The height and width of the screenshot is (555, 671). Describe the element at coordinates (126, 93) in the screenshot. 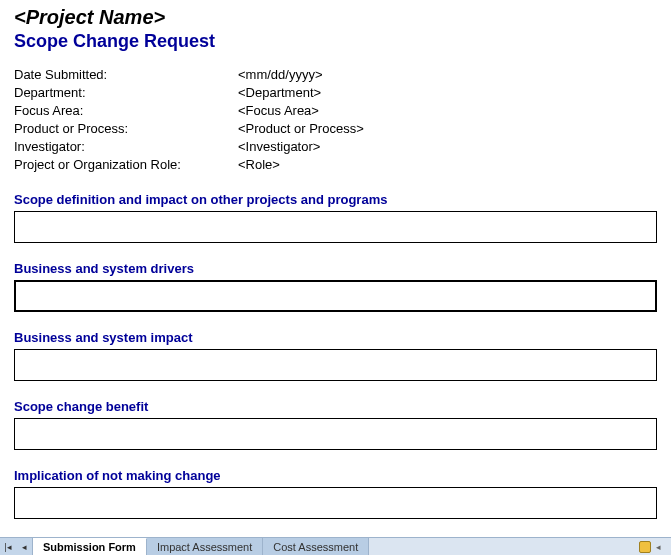

I see `meta-label: Department:` at that location.